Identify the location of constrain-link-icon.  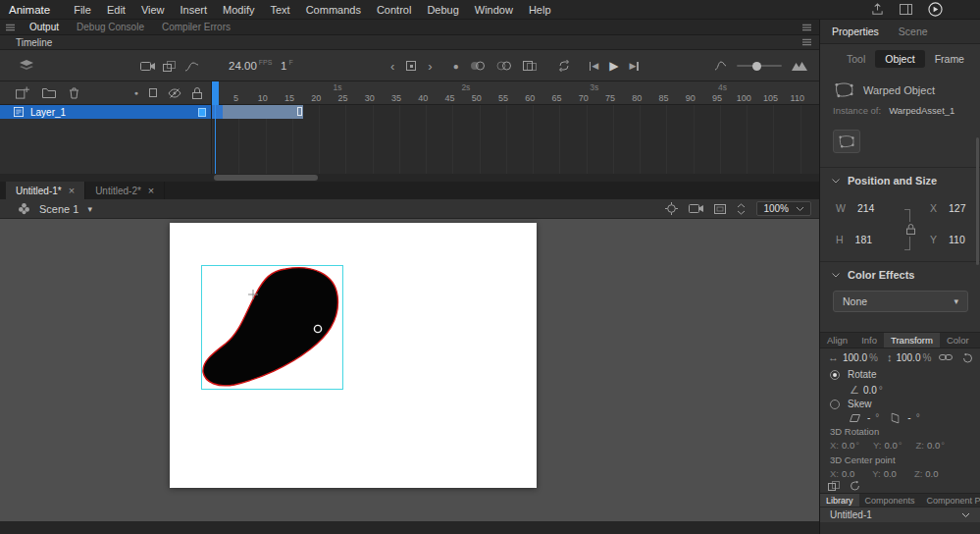
(946, 357).